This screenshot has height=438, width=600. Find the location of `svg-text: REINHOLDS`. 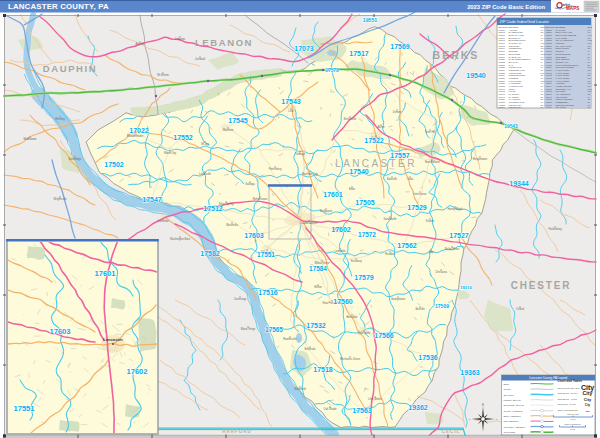

svg-text: REINHOLDS is located at coordinates (563, 48).